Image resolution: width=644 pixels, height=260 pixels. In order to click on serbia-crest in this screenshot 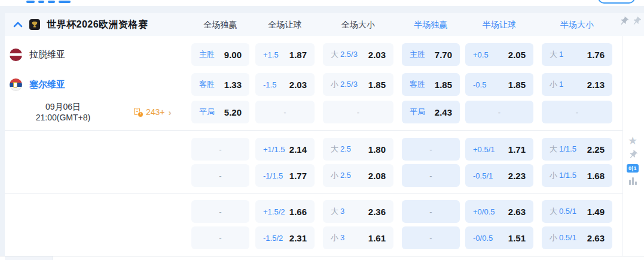, I will do `click(16, 85)`.